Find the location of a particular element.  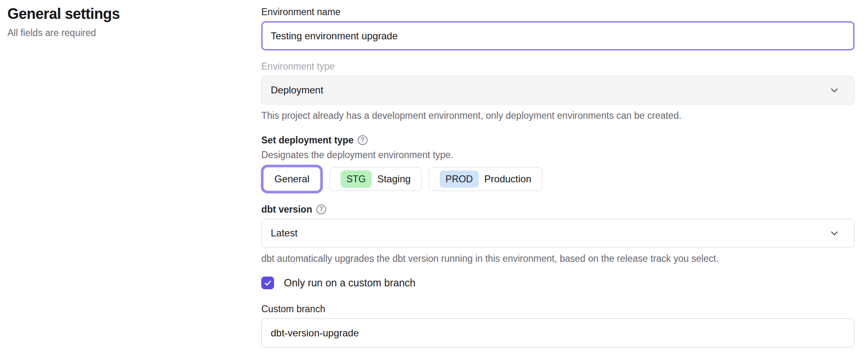

deployment-type-options: General STG Staging PROD Production is located at coordinates (558, 179).